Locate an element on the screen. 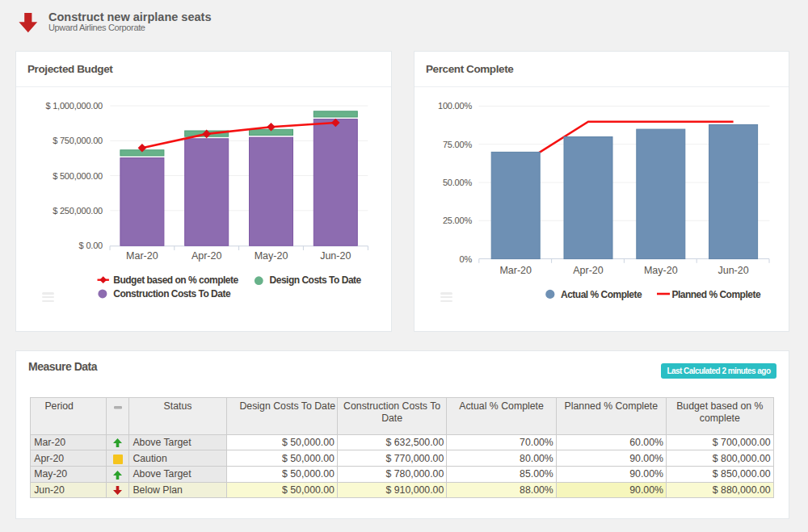 The width and height of the screenshot is (808, 532). svg-text: 50.00% is located at coordinates (457, 182).